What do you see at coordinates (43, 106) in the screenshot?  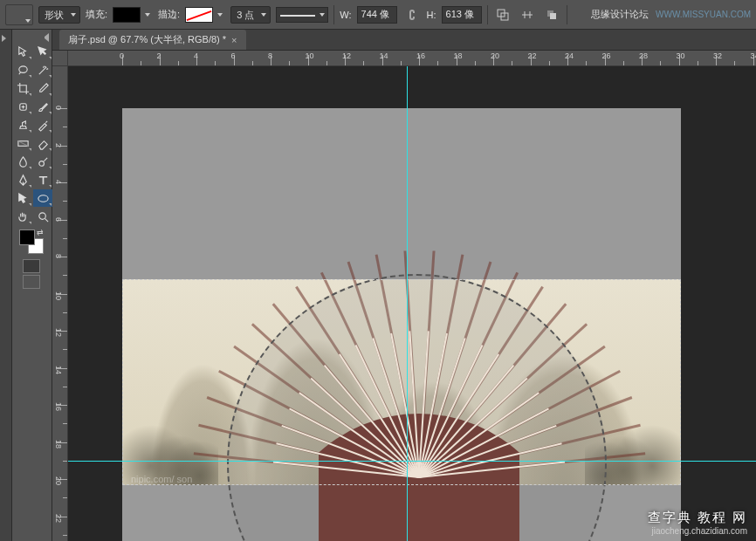 I see `brush-tool` at bounding box center [43, 106].